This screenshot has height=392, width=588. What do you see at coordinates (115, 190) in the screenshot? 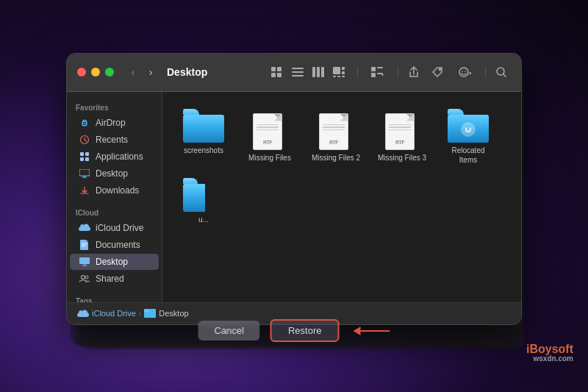
I see `sidebar-item-downloads: Downloads` at bounding box center [115, 190].